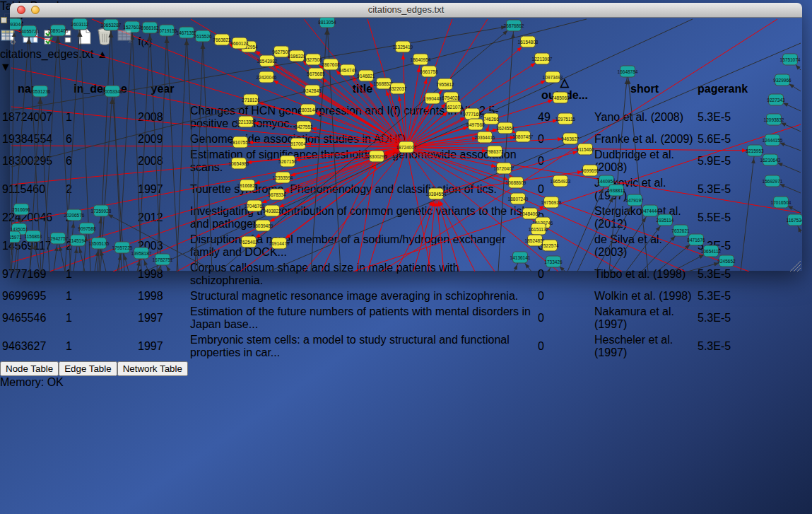 This screenshot has width=812, height=514. I want to click on table-cell: 1997, so click(163, 318).